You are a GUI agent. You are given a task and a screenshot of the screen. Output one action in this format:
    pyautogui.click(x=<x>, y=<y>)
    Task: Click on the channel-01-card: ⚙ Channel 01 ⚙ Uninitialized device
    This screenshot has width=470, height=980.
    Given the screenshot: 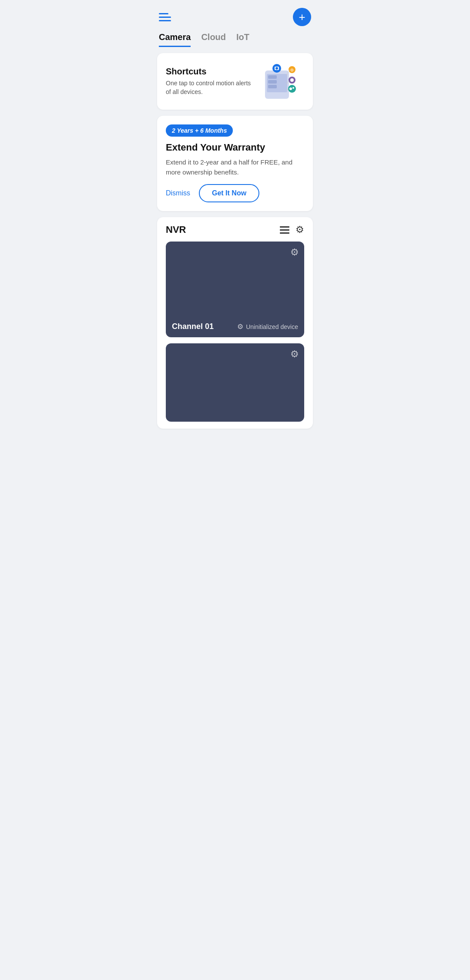 What is the action you would take?
    pyautogui.click(x=235, y=289)
    